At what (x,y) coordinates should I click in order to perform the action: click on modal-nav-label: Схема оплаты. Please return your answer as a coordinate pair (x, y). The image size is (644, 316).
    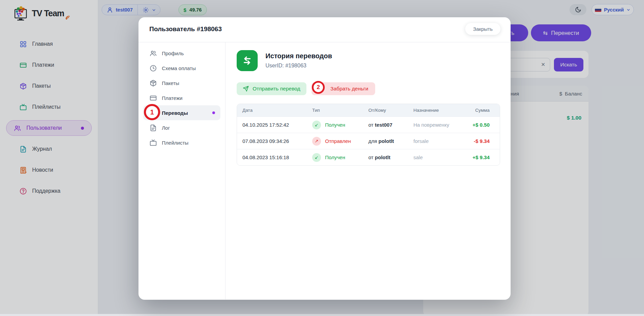
    Looking at the image, I should click on (179, 68).